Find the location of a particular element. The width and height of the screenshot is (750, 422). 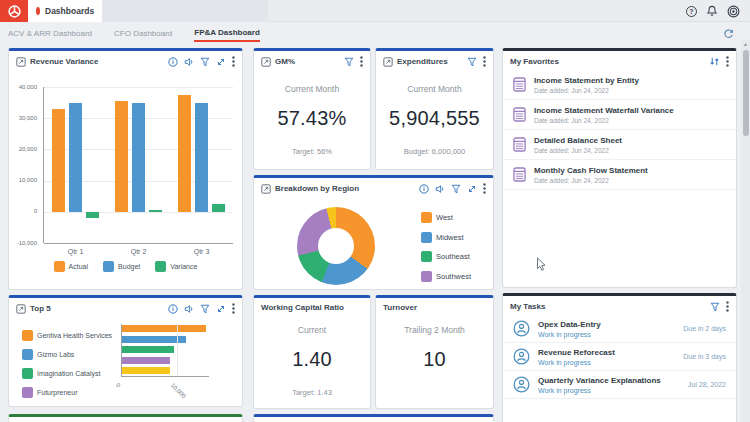

tab-strip is located at coordinates (185, 11).